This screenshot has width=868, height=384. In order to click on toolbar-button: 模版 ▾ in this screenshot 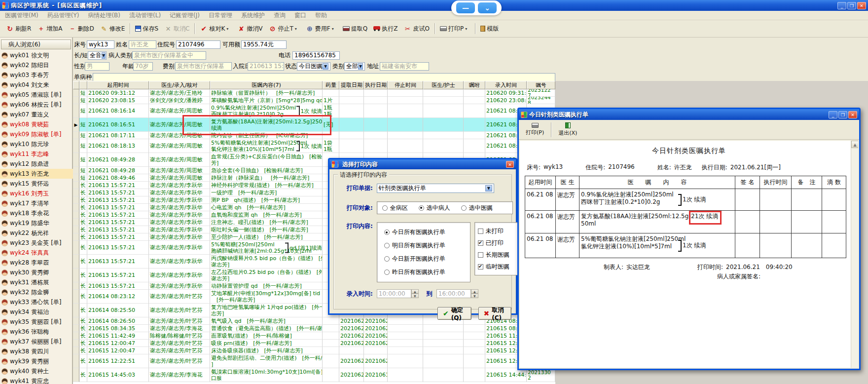, I will do `click(489, 29)`.